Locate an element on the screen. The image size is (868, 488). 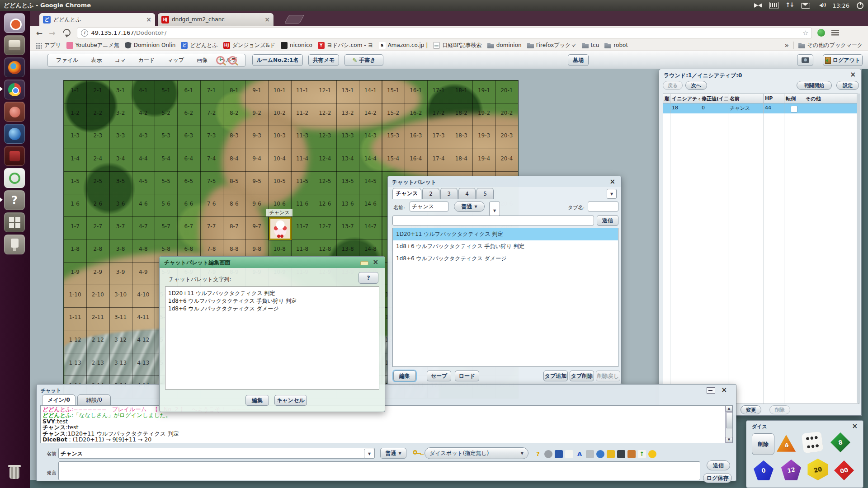
bookmark-item: Youtubeアニメ無 is located at coordinates (93, 45).